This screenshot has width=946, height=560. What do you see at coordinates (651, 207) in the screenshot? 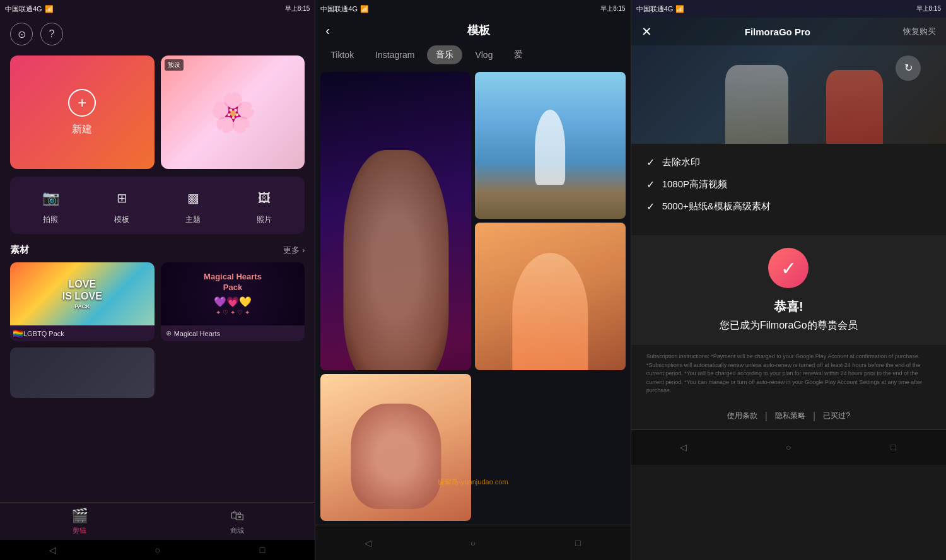
I see `check-icon-3: ✓` at bounding box center [651, 207].